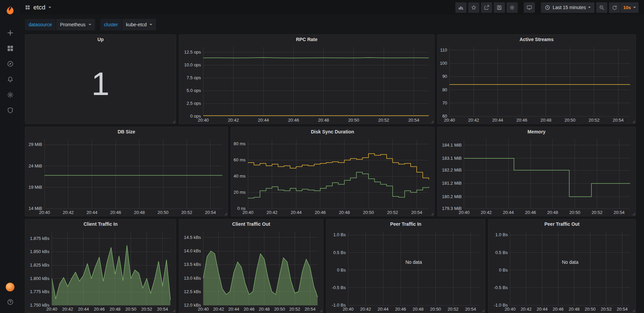 This screenshot has height=313, width=644. What do you see at coordinates (333, 171) in the screenshot?
I see `panel-disk-sync-duration: Disk Sync Duration 80 ms60 ms40 ms20 ms0…` at bounding box center [333, 171].